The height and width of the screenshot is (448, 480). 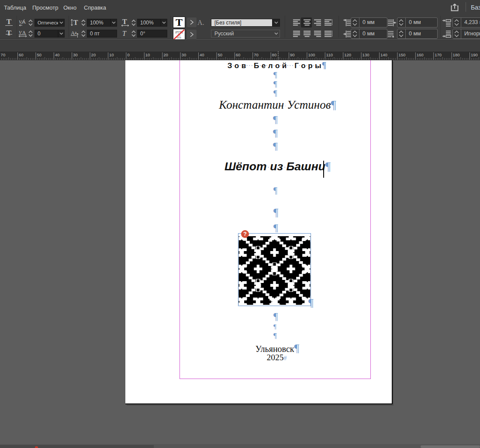 I want to click on svg-text: V, so click(x=21, y=32).